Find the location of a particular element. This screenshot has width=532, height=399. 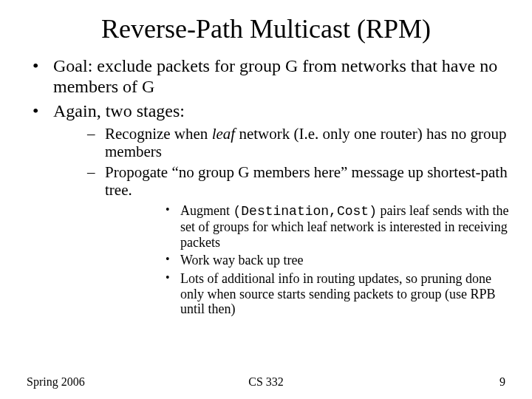

bullet-goal: Goal: exclude packets for group G from n… is located at coordinates (266, 77).